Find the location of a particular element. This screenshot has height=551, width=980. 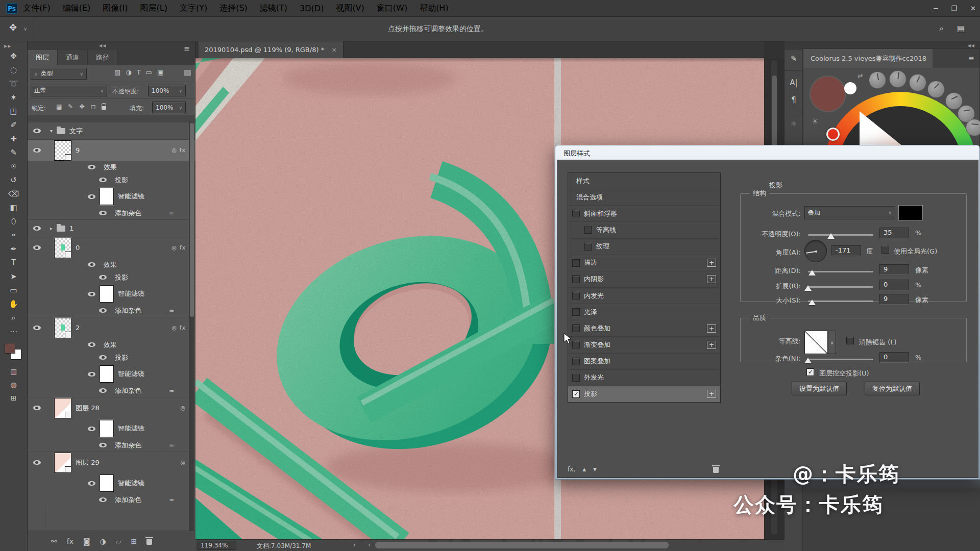

layer-name: 1 is located at coordinates (71, 229).